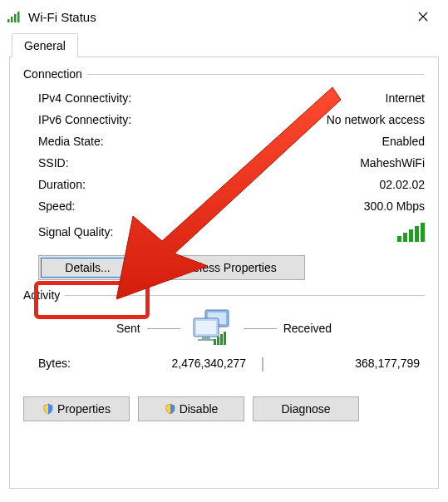  What do you see at coordinates (218, 232) in the screenshot?
I see `signal-quality-label: Signal Quality:` at bounding box center [218, 232].